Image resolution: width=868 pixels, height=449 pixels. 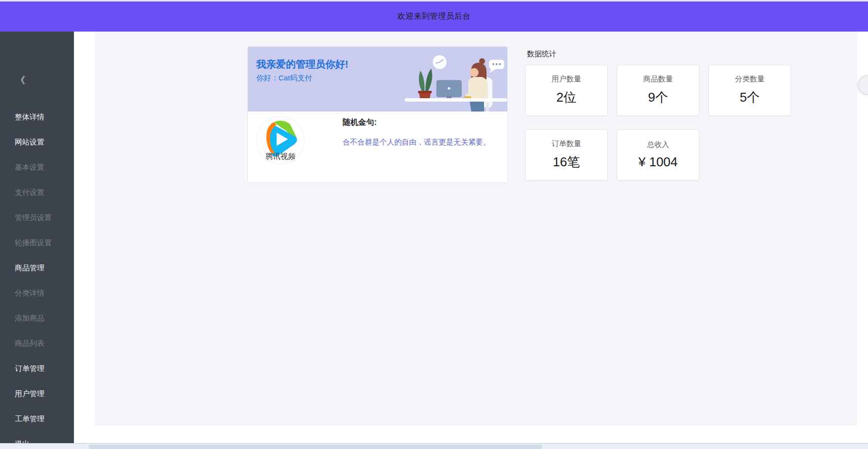 What do you see at coordinates (434, 446) in the screenshot?
I see `horizontal-scrollbar` at bounding box center [434, 446].